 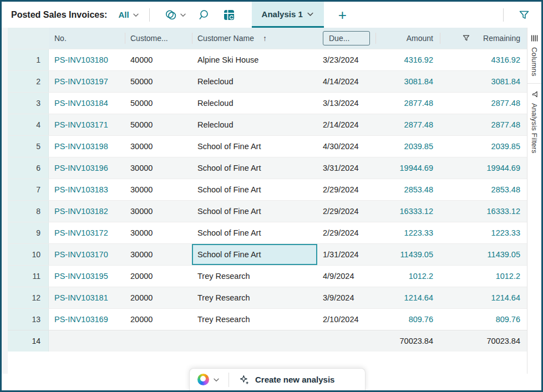 I want to click on cell-remaining: 1223.33, so click(x=484, y=233).